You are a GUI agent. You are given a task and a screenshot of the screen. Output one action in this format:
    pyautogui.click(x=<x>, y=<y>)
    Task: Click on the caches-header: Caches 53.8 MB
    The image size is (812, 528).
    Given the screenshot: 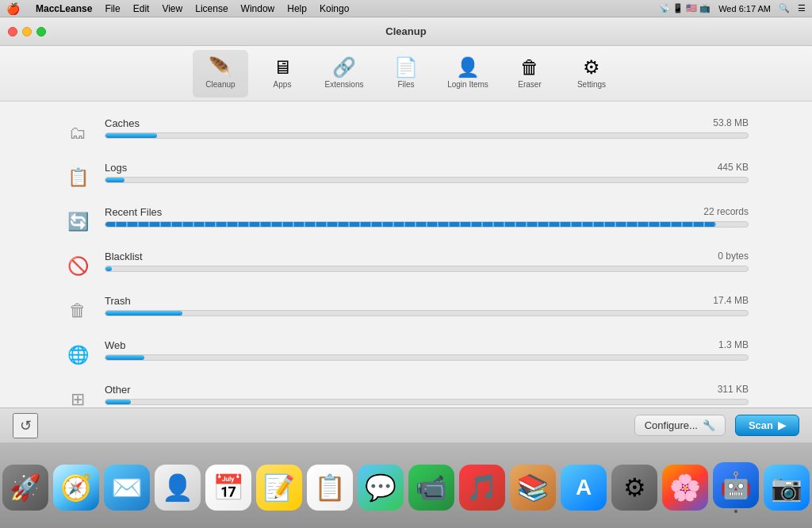 What is the action you would take?
    pyautogui.click(x=427, y=124)
    